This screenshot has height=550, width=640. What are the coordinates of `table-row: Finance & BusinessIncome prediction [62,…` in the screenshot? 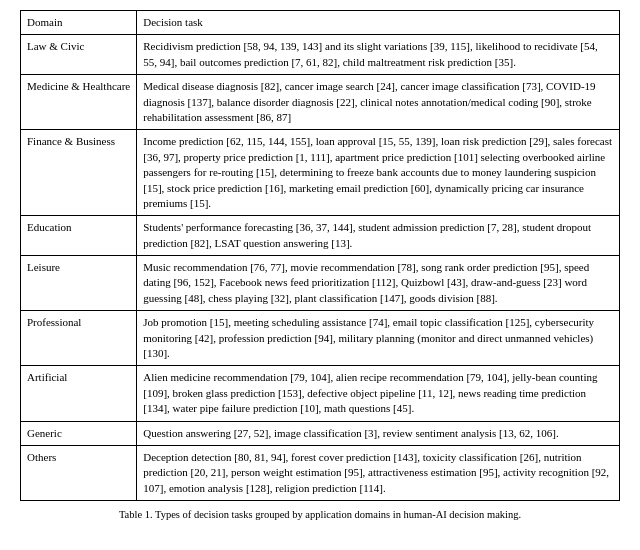 It's located at (320, 173).